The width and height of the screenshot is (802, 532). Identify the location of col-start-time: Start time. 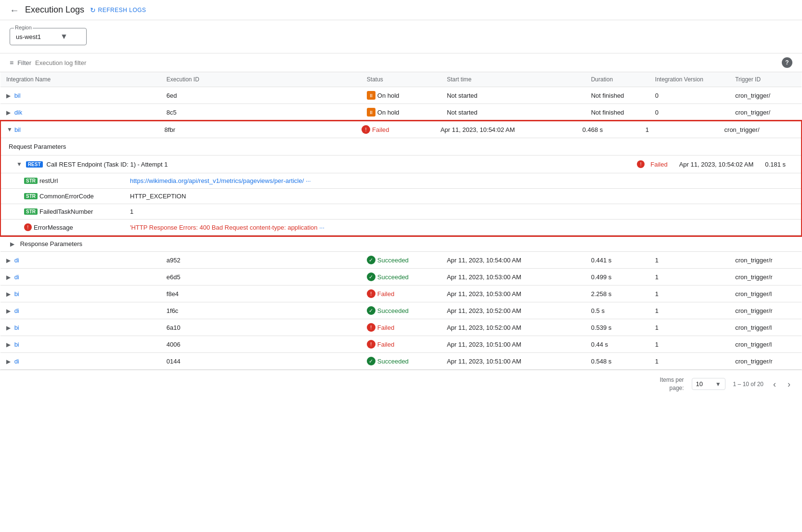
(513, 80).